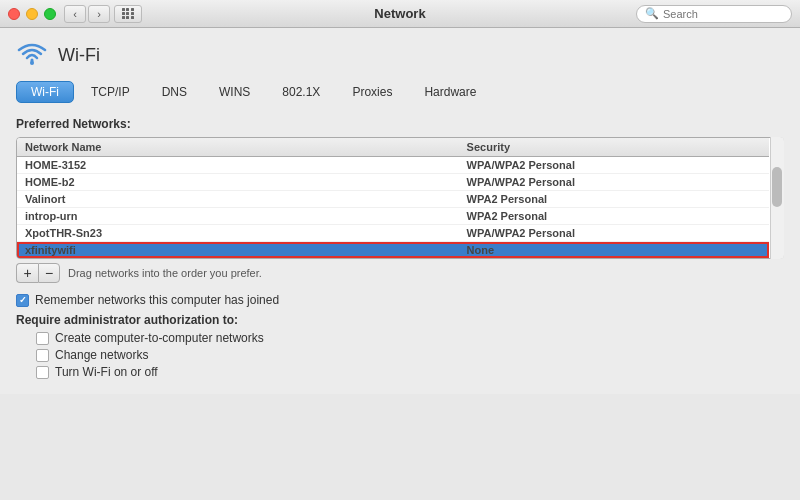  Describe the element at coordinates (614, 250) in the screenshot. I see `network-security: None` at that location.